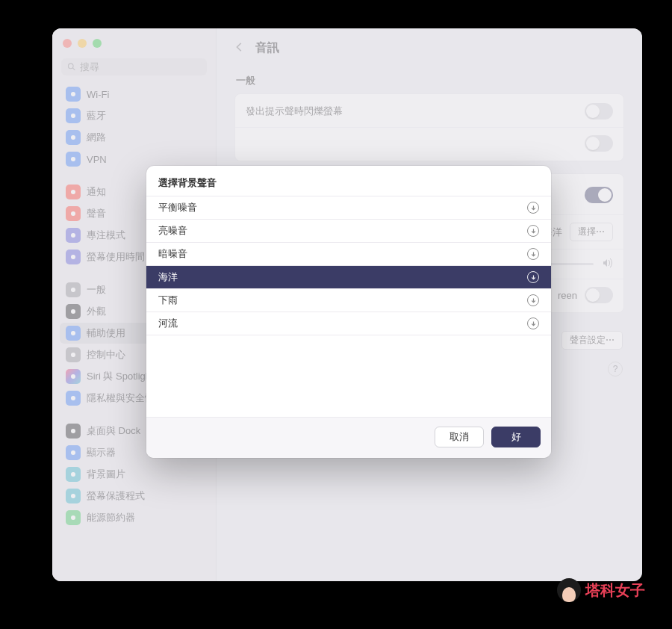 The height and width of the screenshot is (629, 672). Describe the element at coordinates (615, 369) in the screenshot. I see `help-button: ?` at that location.